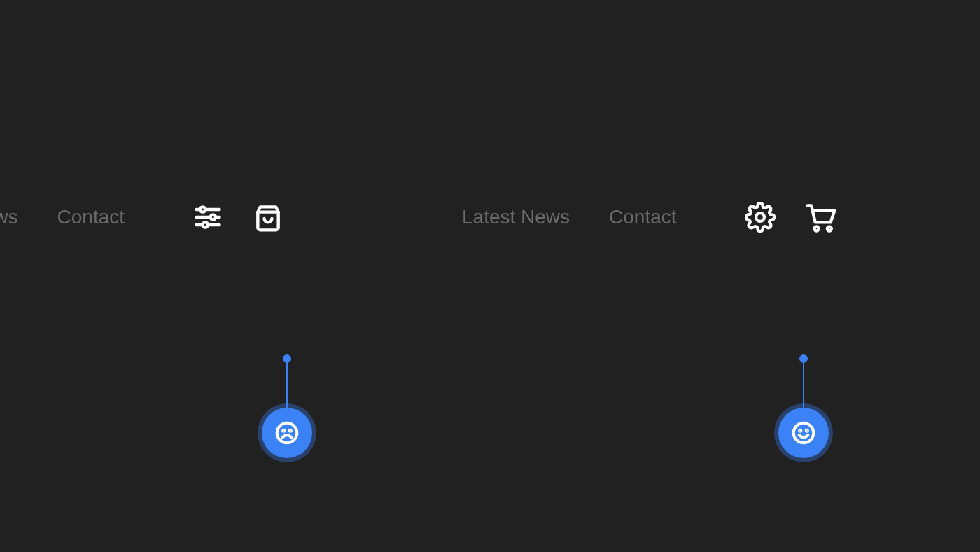 This screenshot has height=552, width=980. Describe the element at coordinates (9, 217) in the screenshot. I see `nav-link-news: t News` at that location.